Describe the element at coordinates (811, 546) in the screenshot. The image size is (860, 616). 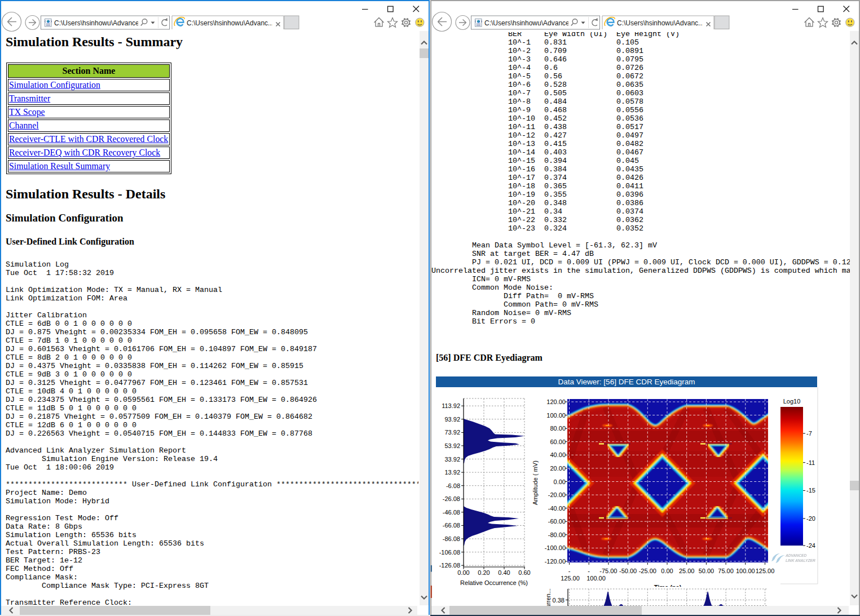
I see `svg-text: -24` at that location.